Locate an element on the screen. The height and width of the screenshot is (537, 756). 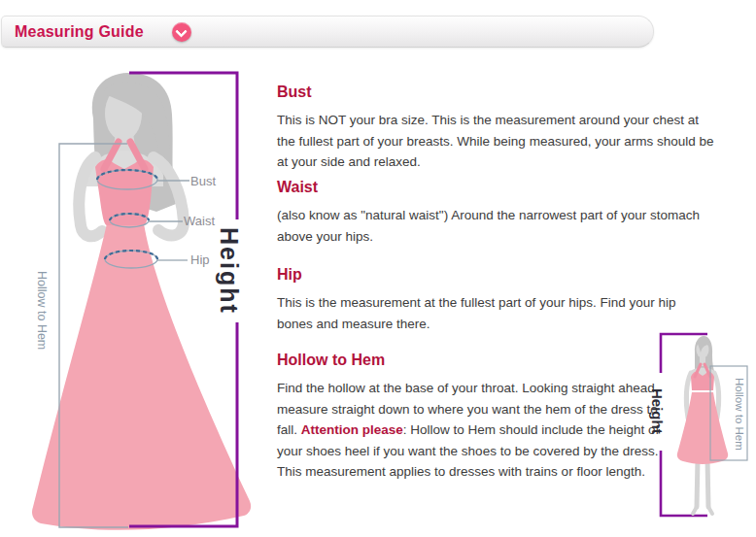
chevron-down-icon is located at coordinates (182, 32).